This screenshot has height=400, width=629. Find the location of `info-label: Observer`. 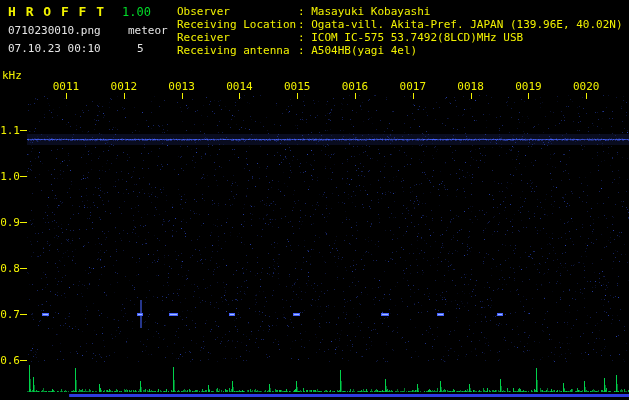

info-label: Observer is located at coordinates (238, 12).